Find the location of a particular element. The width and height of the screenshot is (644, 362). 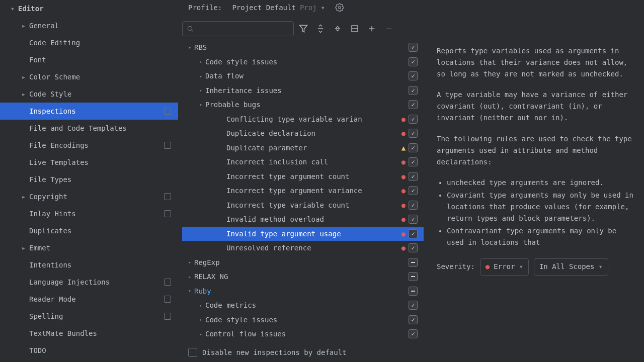

sidebar-item: ▸Copyright is located at coordinates (89, 197).